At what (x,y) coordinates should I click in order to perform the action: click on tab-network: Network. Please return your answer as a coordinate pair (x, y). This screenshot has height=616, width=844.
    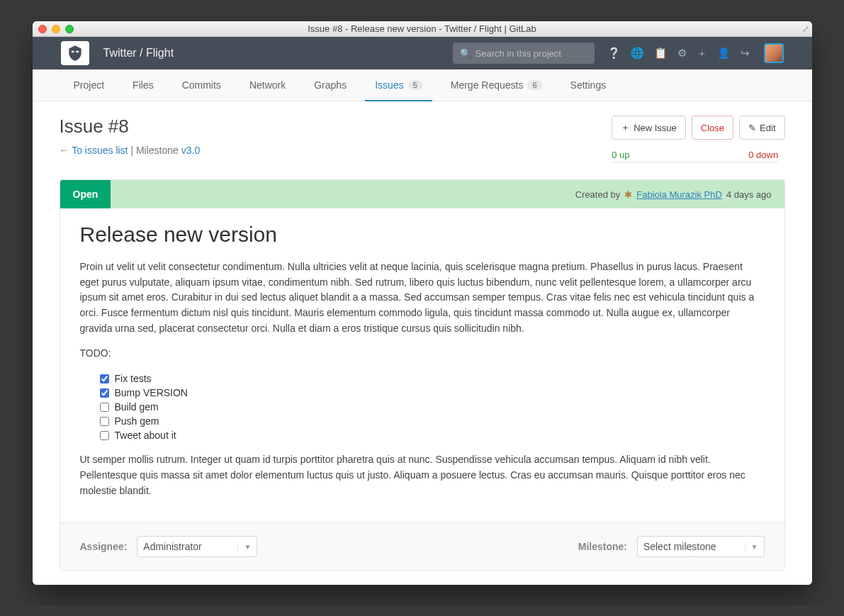
    Looking at the image, I should click on (268, 85).